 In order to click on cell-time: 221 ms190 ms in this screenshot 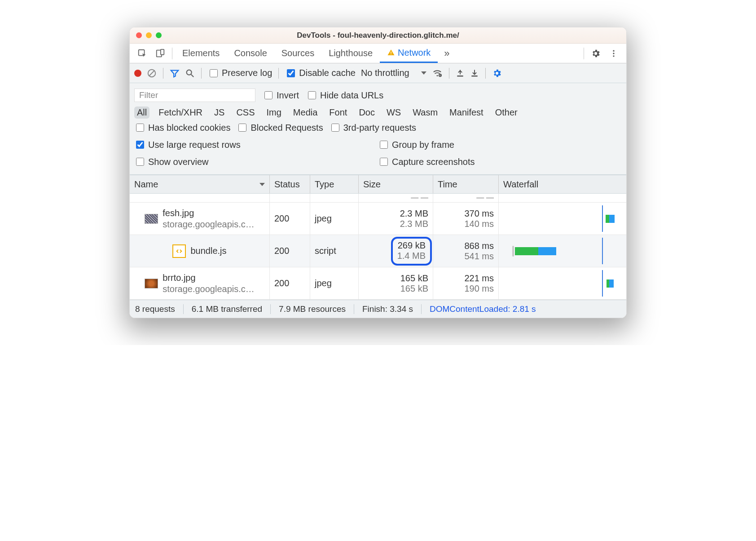, I will do `click(466, 283)`.